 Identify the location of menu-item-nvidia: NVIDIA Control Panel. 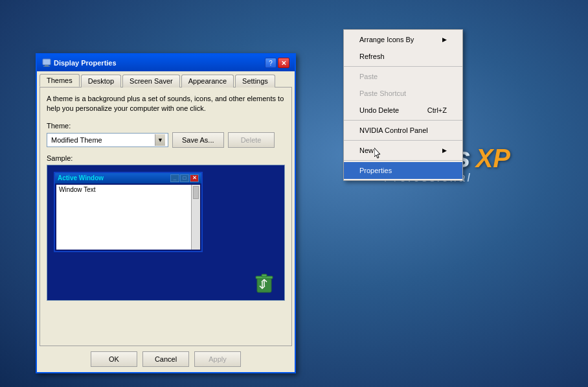
(403, 130).